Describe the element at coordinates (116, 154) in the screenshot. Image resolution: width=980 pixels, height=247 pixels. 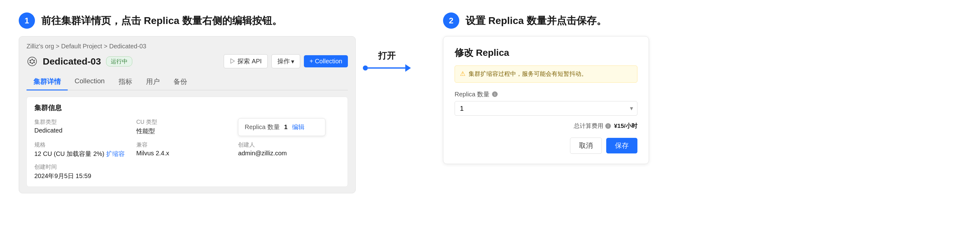
I see `spec-expand-link: 扩缩容` at that location.